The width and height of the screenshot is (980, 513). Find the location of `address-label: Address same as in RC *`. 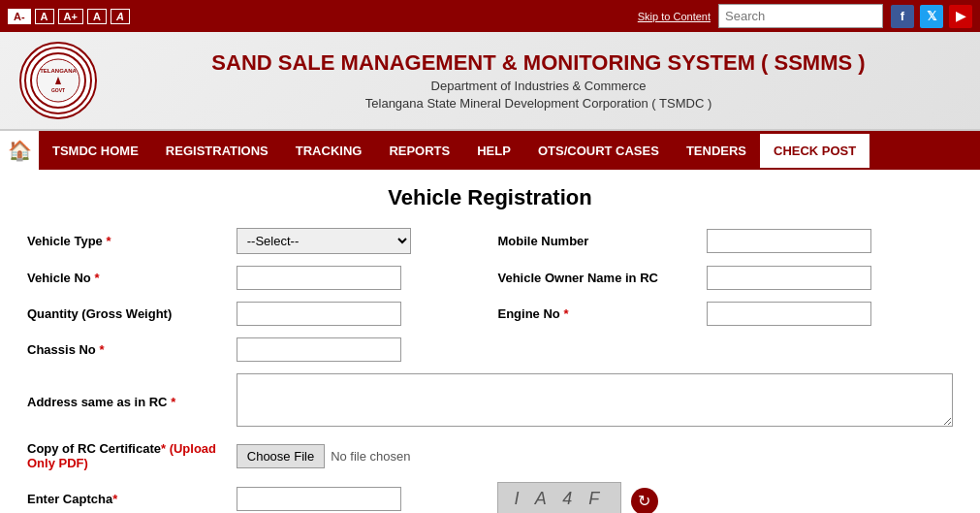

address-label: Address same as in RC * is located at coordinates (124, 401).